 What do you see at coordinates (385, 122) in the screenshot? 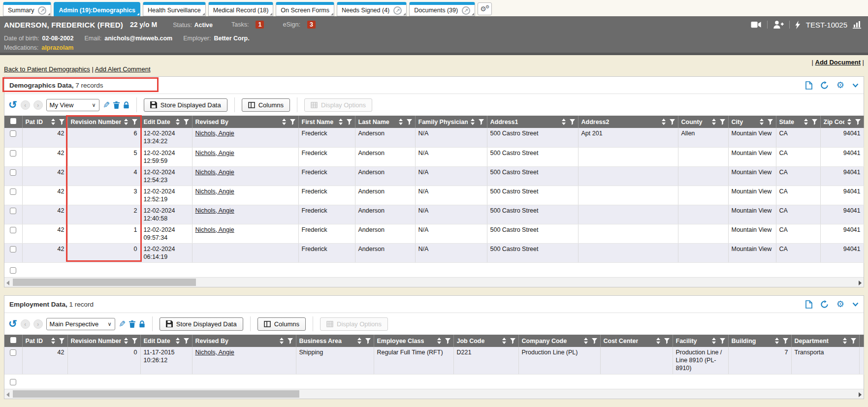
I see `column-header: Last Name` at bounding box center [385, 122].